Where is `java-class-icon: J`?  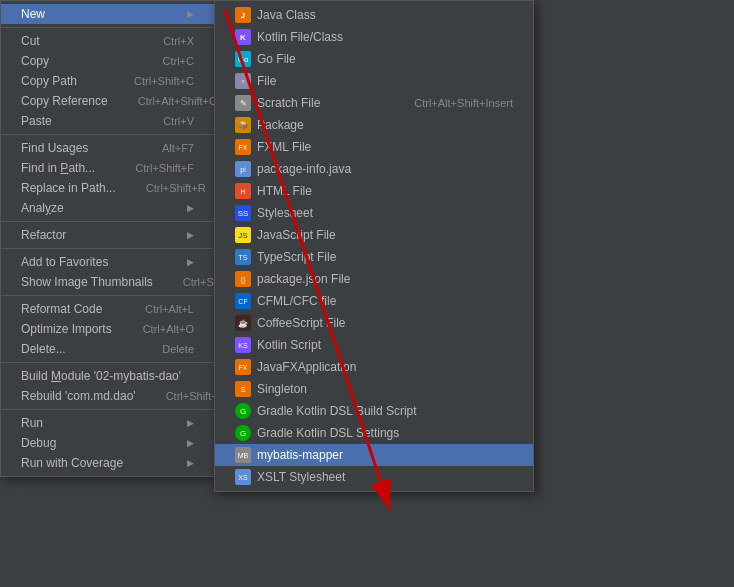 java-class-icon: J is located at coordinates (243, 15).